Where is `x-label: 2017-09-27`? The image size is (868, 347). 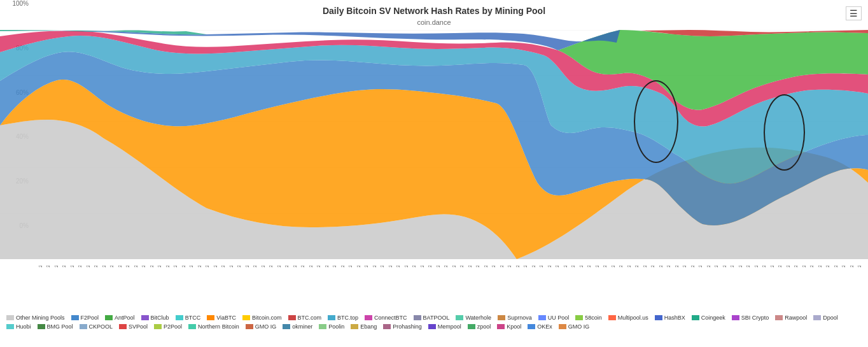
x-label: 2017-09-27 is located at coordinates (104, 266).